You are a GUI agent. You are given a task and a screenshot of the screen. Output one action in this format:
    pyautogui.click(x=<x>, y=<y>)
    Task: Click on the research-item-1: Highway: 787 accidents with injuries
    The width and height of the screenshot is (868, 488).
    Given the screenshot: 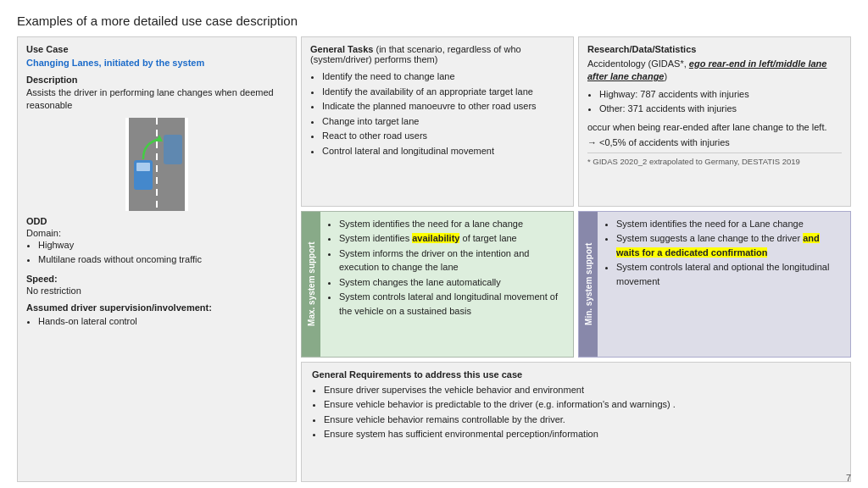 What is the action you would take?
    pyautogui.click(x=721, y=95)
    